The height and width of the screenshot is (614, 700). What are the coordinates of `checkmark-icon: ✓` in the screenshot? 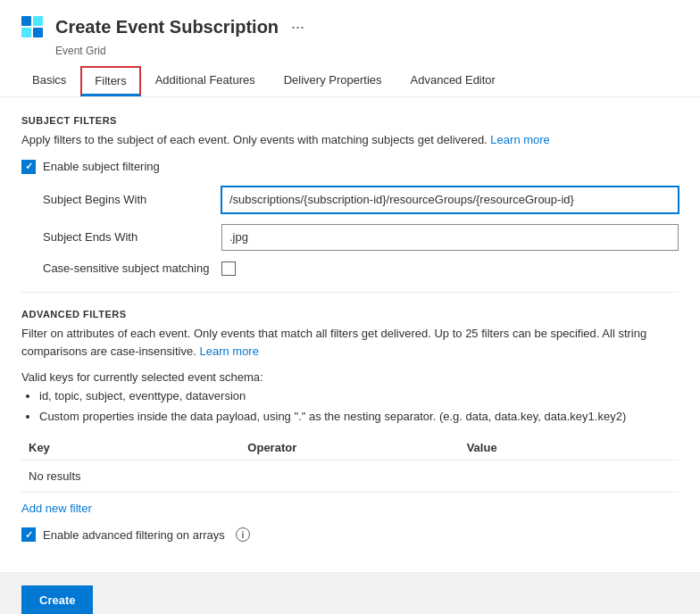 It's located at (29, 166).